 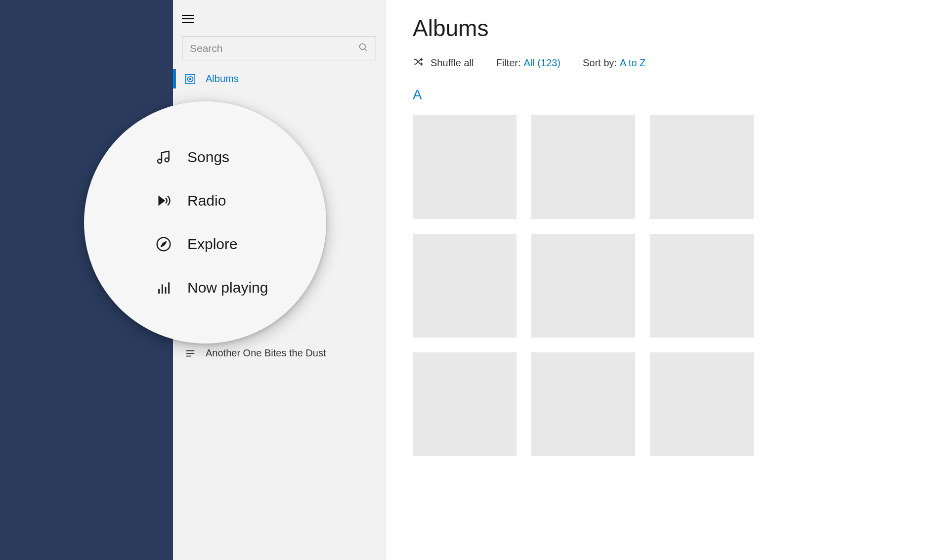 I want to click on filter-control: Filter: All (123), so click(x=528, y=63).